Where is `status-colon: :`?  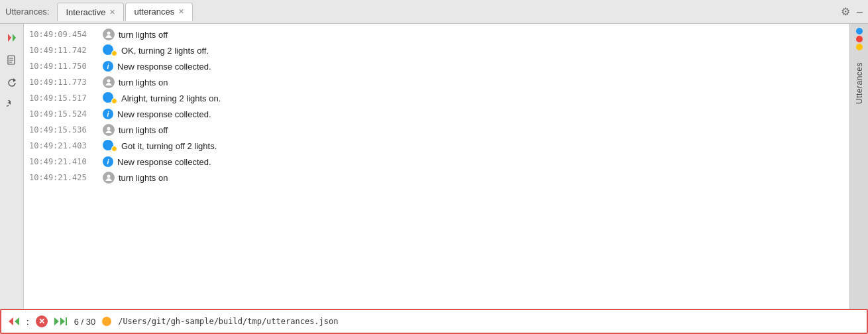 status-colon: : is located at coordinates (28, 322).